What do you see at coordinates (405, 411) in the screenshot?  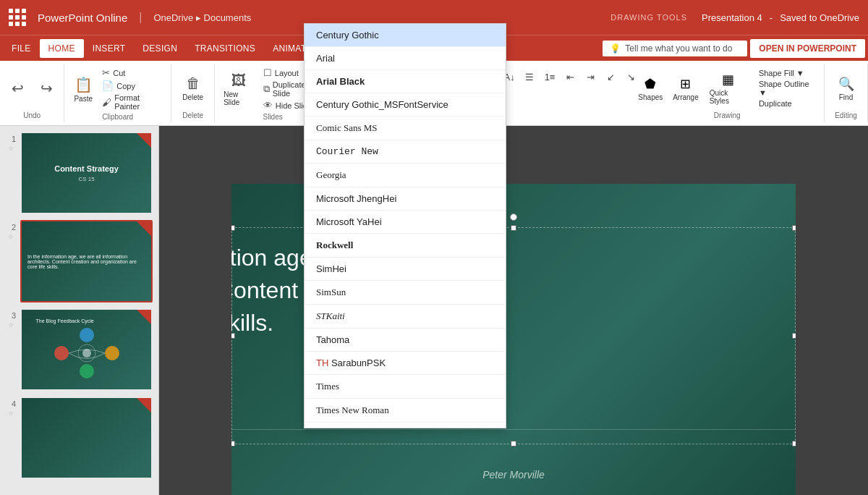 I see `font-item-times-new-roman: Times New Roman` at bounding box center [405, 411].